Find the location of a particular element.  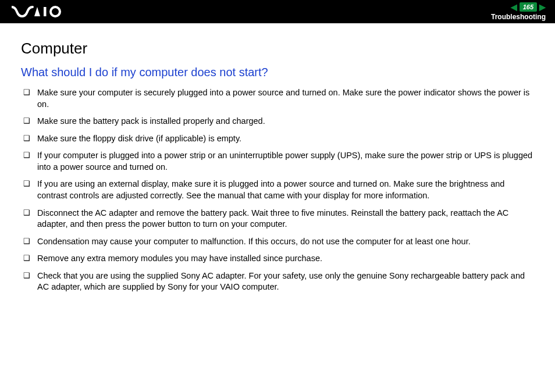

vaio-logo is located at coordinates (38, 12).